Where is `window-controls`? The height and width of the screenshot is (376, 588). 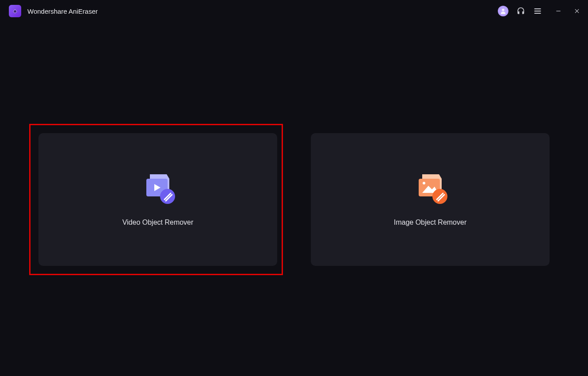 window-controls is located at coordinates (568, 11).